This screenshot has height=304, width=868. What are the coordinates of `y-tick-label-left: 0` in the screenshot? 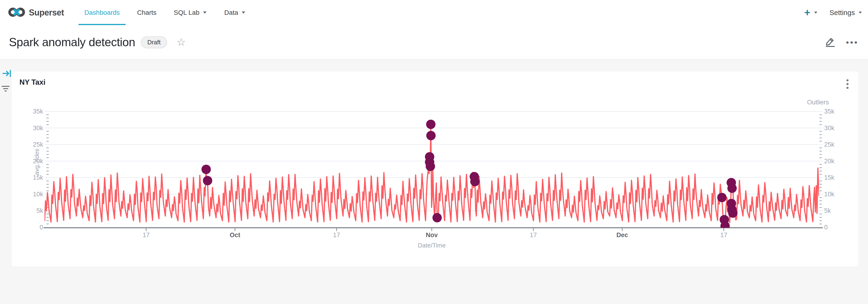 It's located at (41, 227).